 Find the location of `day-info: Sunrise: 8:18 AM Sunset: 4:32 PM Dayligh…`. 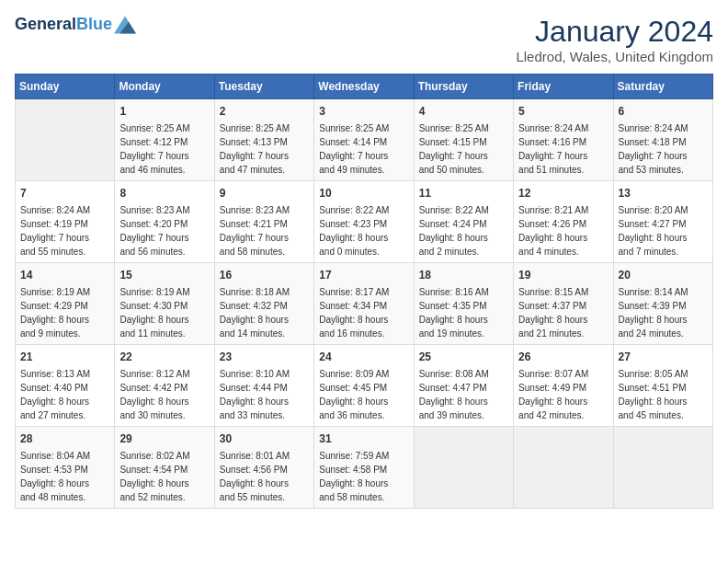

day-info: Sunrise: 8:18 AM Sunset: 4:32 PM Dayligh… is located at coordinates (265, 313).